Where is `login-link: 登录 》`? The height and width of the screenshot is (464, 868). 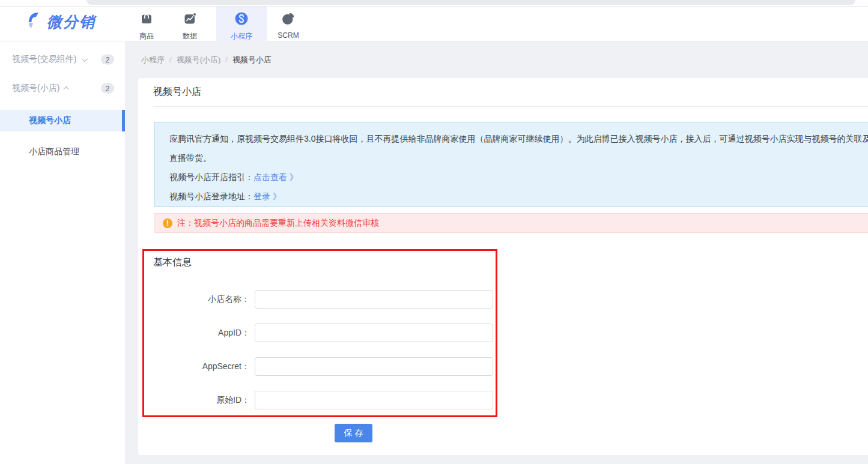
login-link: 登录 》 is located at coordinates (267, 196).